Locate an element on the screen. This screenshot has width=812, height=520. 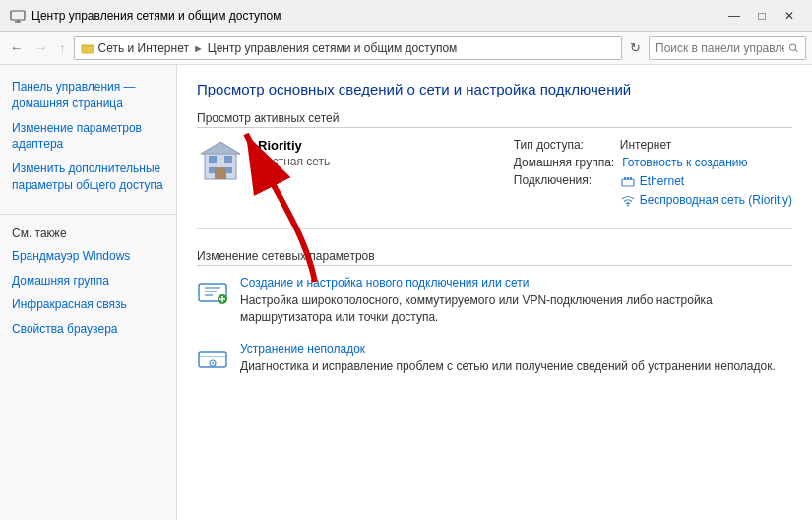
network-info-left: Rioritiy Частная сеть is located at coordinates (264, 176).